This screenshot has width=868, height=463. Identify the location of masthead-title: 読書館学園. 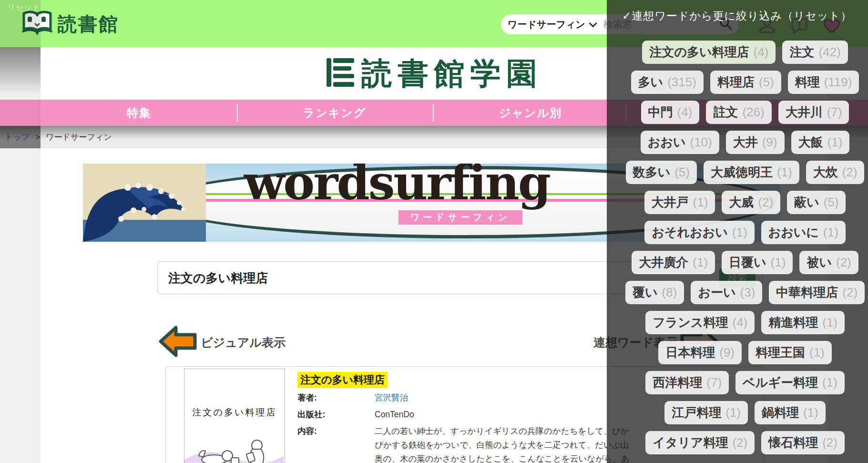
(452, 73).